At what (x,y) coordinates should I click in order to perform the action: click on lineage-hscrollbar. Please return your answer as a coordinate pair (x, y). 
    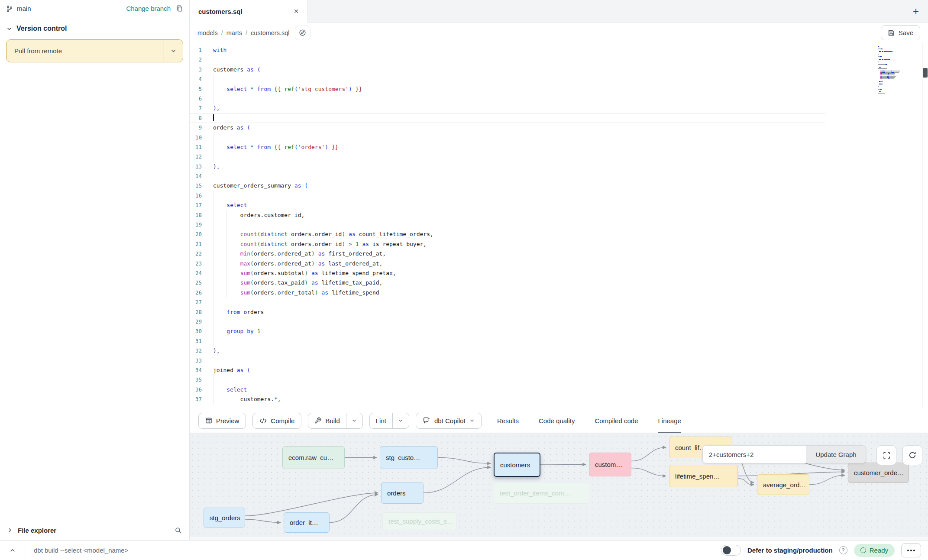
    Looking at the image, I should click on (559, 539).